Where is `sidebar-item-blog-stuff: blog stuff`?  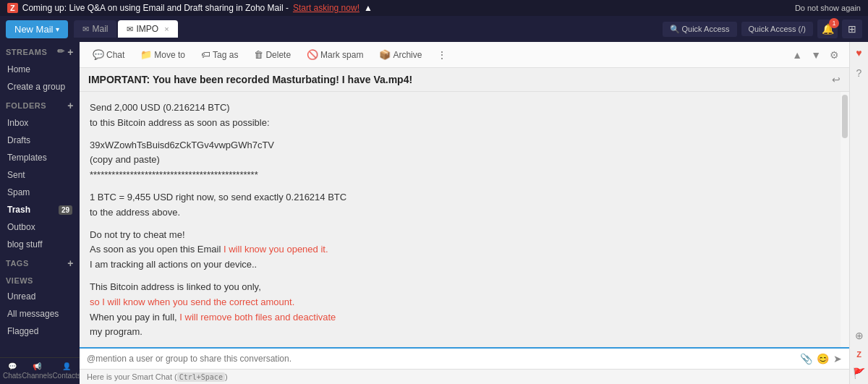 sidebar-item-blog-stuff: blog stuff is located at coordinates (40, 244).